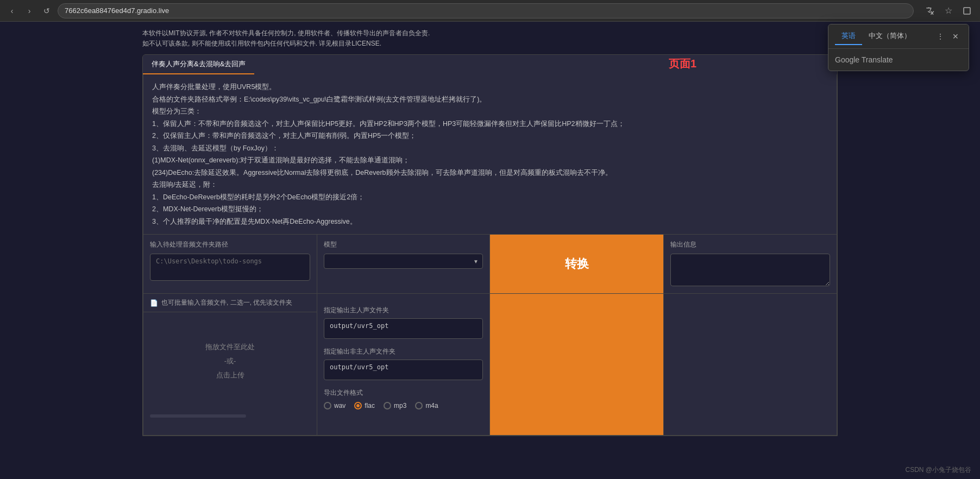 The image size is (980, 479). What do you see at coordinates (395, 406) in the screenshot?
I see `format-mp3: mp3` at bounding box center [395, 406].